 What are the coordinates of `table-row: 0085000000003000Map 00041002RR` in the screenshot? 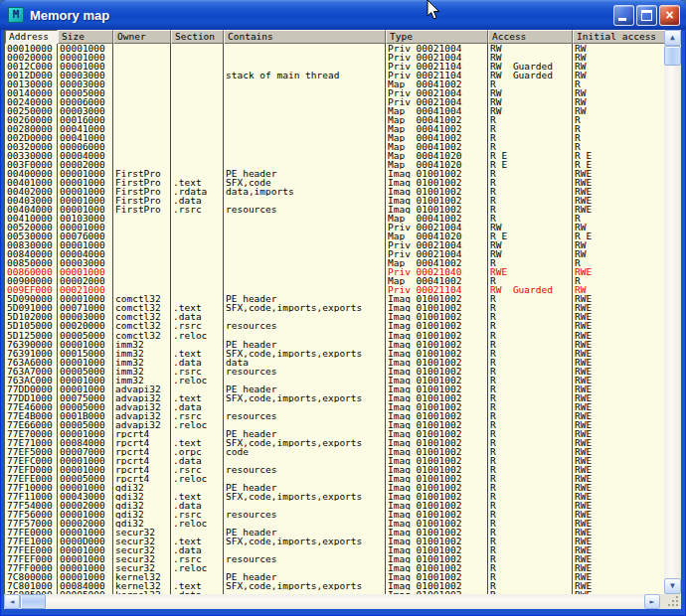 It's located at (334, 262).